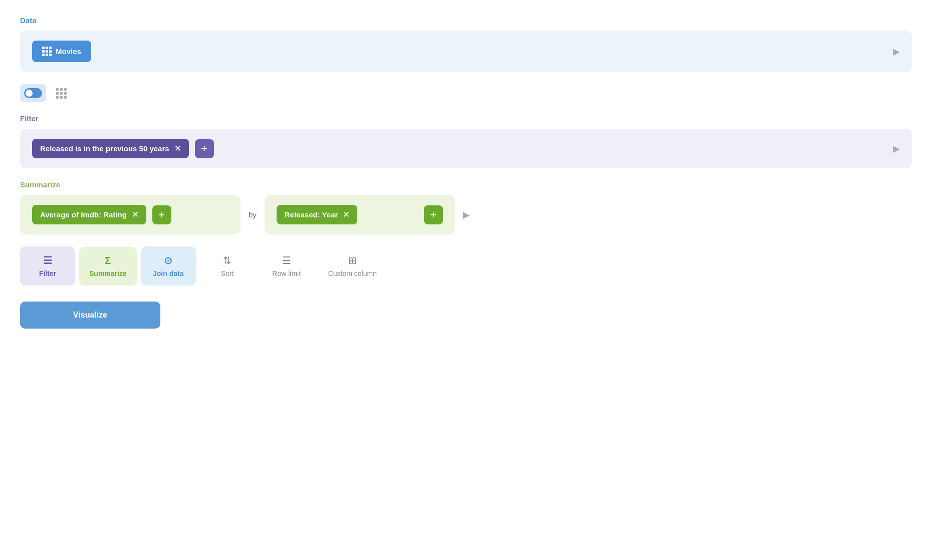  Describe the element at coordinates (466, 266) in the screenshot. I see `action-row: ☰ Filter Σ Summarize ⊙ Join data ⇅ Sort …` at that location.